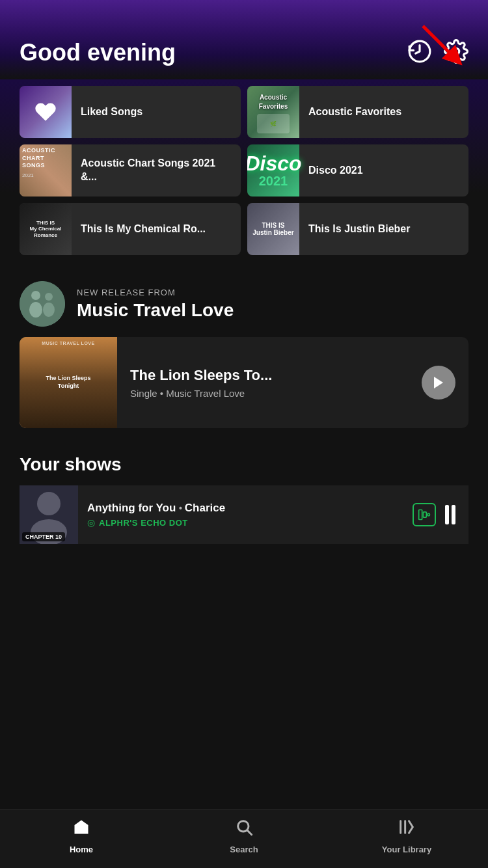 This screenshot has height=868, width=488. Describe the element at coordinates (130, 170) in the screenshot. I see `grid-item-acoustic-chart: ACOUSTICCHARTSONGS 2021 Acoustic Chart S…` at that location.